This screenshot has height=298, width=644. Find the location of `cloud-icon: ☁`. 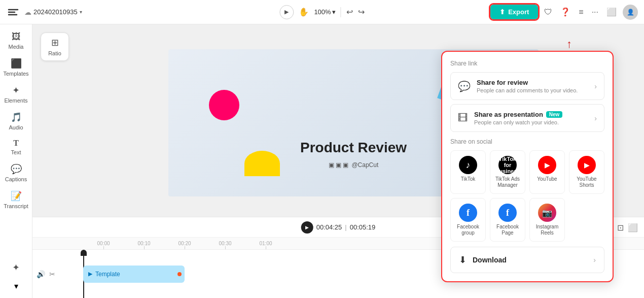

cloud-icon: ☁ is located at coordinates (28, 12).